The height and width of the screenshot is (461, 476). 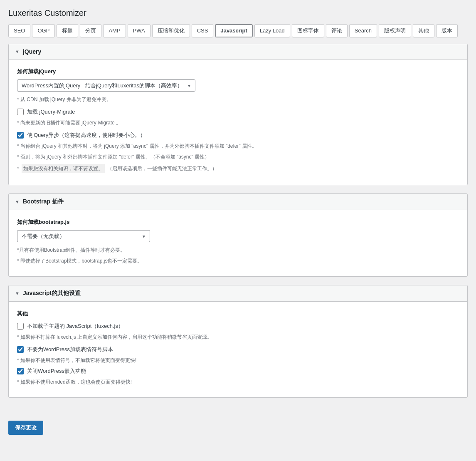 I want to click on bootstrap-note1: *只有在使用Bootstrap组件、插件等时才有必要。, so click(x=238, y=250).